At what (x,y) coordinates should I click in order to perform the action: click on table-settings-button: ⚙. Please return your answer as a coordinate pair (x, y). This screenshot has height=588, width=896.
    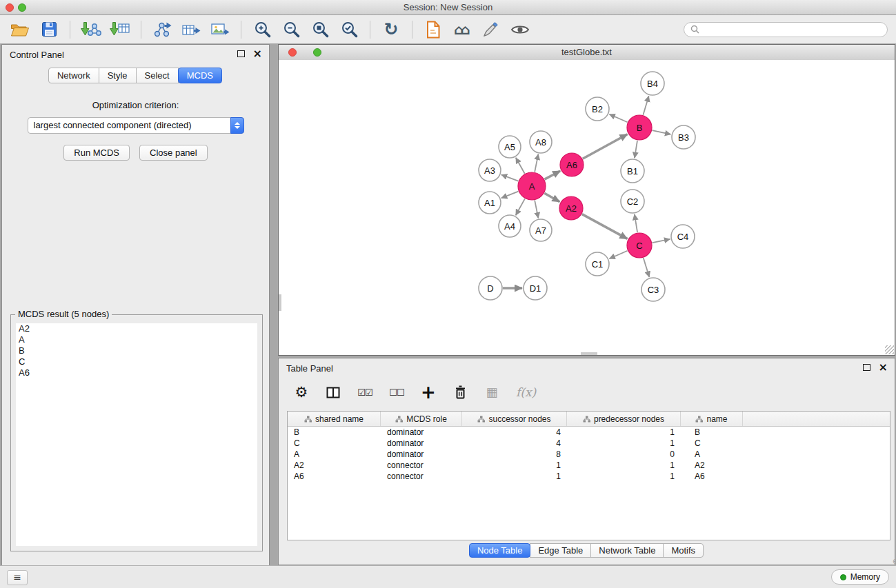
    Looking at the image, I should click on (301, 393).